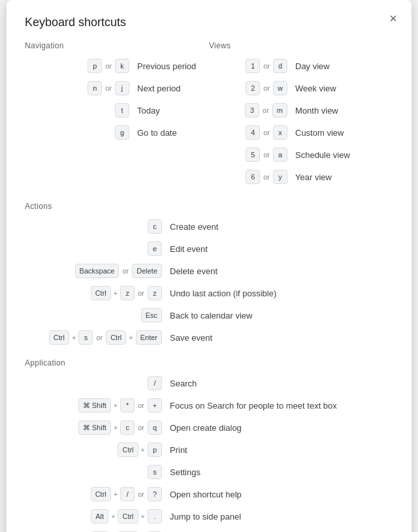 Image resolution: width=418 pixels, height=532 pixels. Describe the element at coordinates (209, 206) in the screenshot. I see `actions-title: Actions` at that location.